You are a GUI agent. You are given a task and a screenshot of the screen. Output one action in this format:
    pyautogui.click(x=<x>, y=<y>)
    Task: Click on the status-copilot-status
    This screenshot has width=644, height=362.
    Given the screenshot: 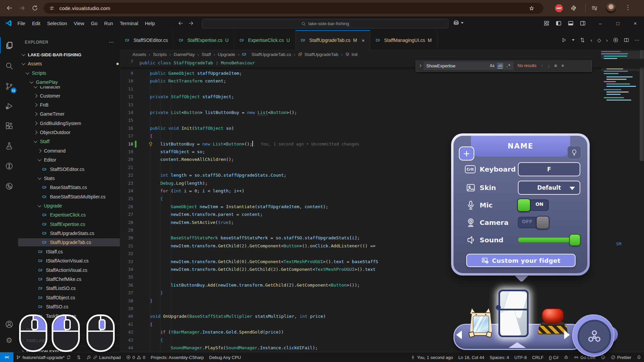 What is the action you would take?
    pyautogui.click(x=566, y=357)
    